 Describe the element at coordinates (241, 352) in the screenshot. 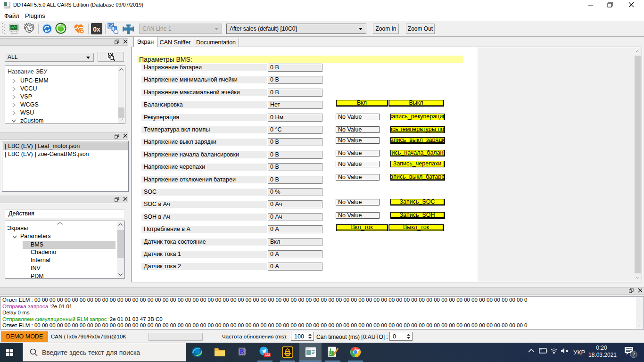

I see `svg-text: B` at that location.